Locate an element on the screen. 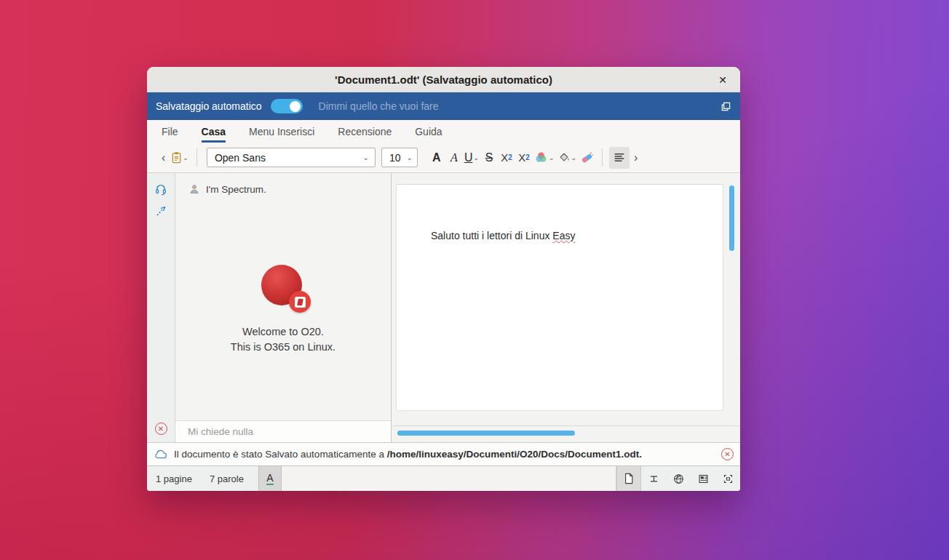  title-bar: 'Document1.odt' (Salvataggio automatico)… is located at coordinates (444, 80).